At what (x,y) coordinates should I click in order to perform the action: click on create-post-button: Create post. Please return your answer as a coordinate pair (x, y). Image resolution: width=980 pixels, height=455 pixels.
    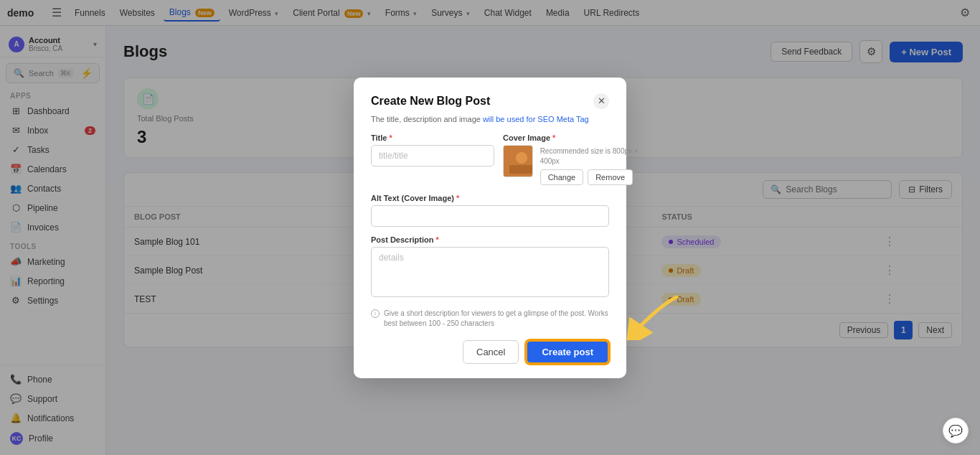
    Looking at the image, I should click on (567, 352).